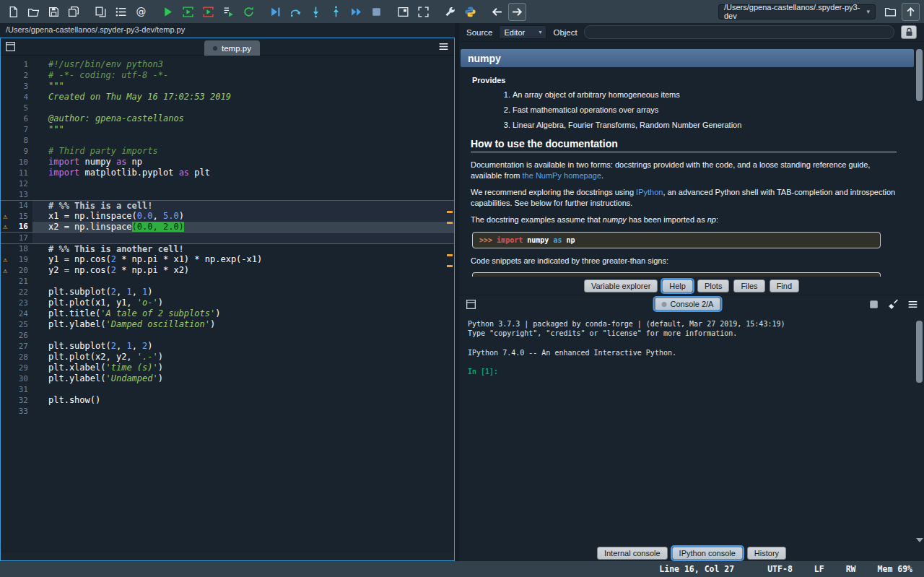 Image resolution: width=924 pixels, height=577 pixels. I want to click on pane-tab-help: Help, so click(677, 286).